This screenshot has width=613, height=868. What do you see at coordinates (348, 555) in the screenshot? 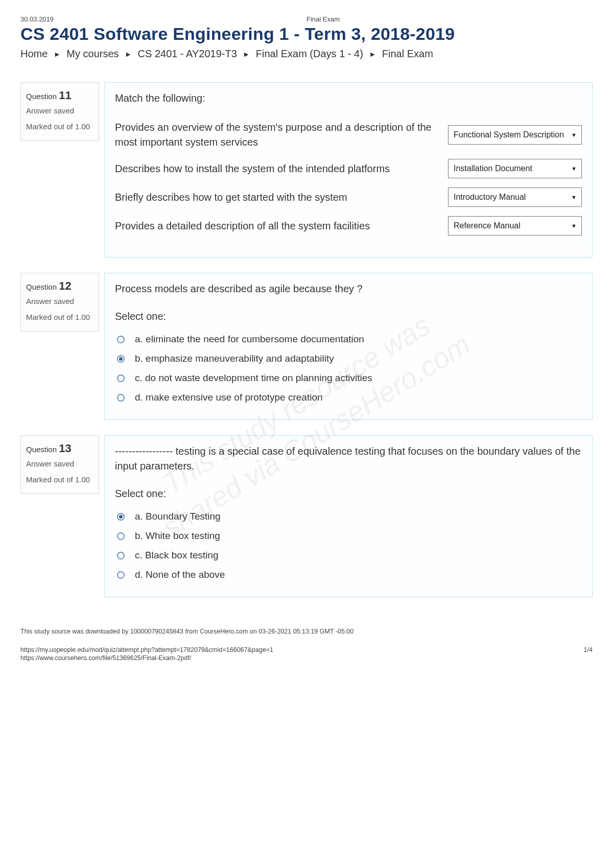
I see `option-row: c. Black box testing` at bounding box center [348, 555].